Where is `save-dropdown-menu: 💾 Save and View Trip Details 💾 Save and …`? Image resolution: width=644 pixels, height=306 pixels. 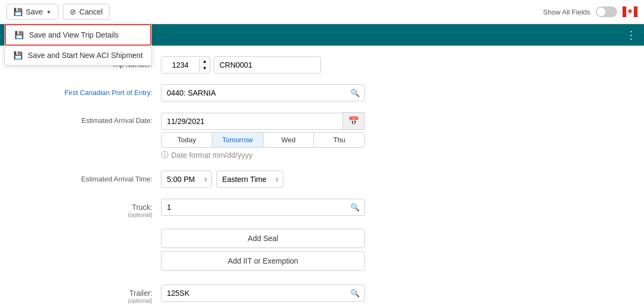 save-dropdown-menu: 💾 Save and View Trip Details 💾 Save and … is located at coordinates (78, 45).